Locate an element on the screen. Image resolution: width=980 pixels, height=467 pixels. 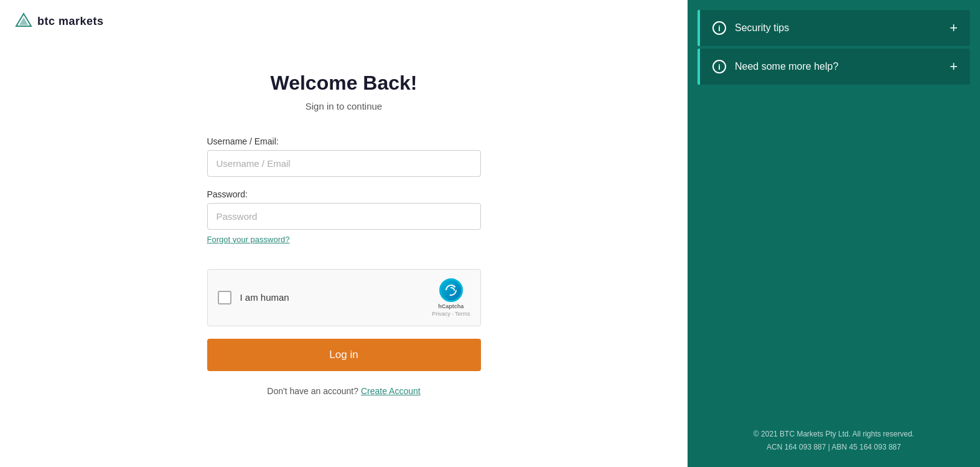
more-help-accordion: i Need some more help? + is located at coordinates (834, 67).